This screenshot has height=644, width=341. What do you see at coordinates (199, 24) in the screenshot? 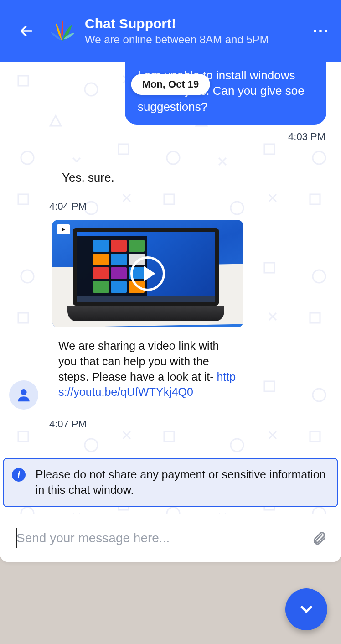
I see `chat-title: Chat Support!` at bounding box center [199, 24].